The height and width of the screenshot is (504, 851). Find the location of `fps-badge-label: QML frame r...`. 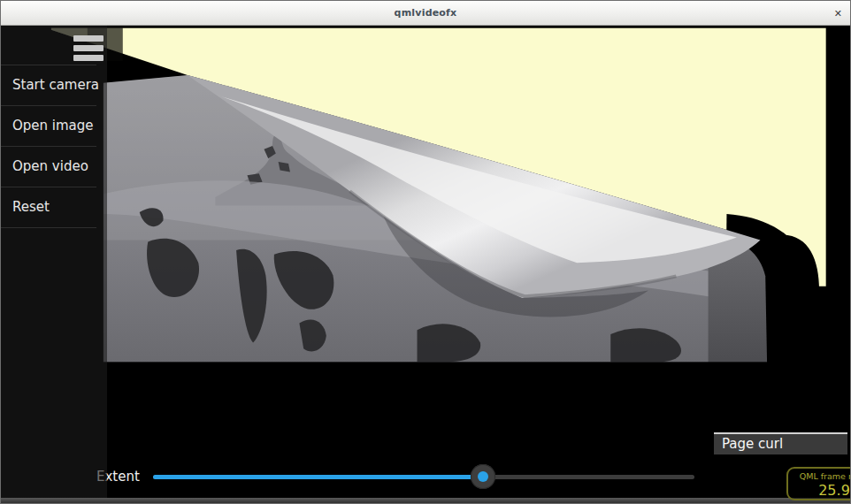

fps-badge-label: QML frame r... is located at coordinates (823, 476).